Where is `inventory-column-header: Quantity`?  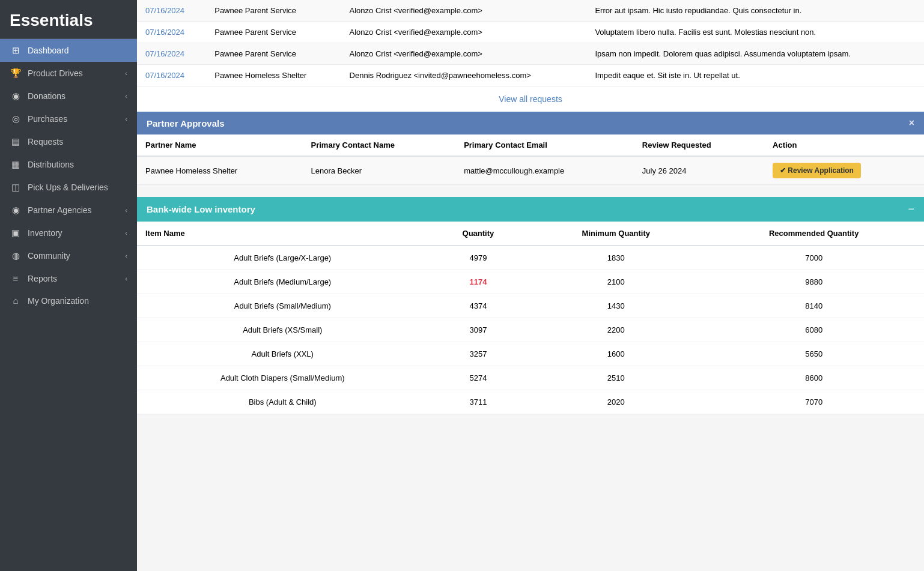
inventory-column-header: Quantity is located at coordinates (478, 234).